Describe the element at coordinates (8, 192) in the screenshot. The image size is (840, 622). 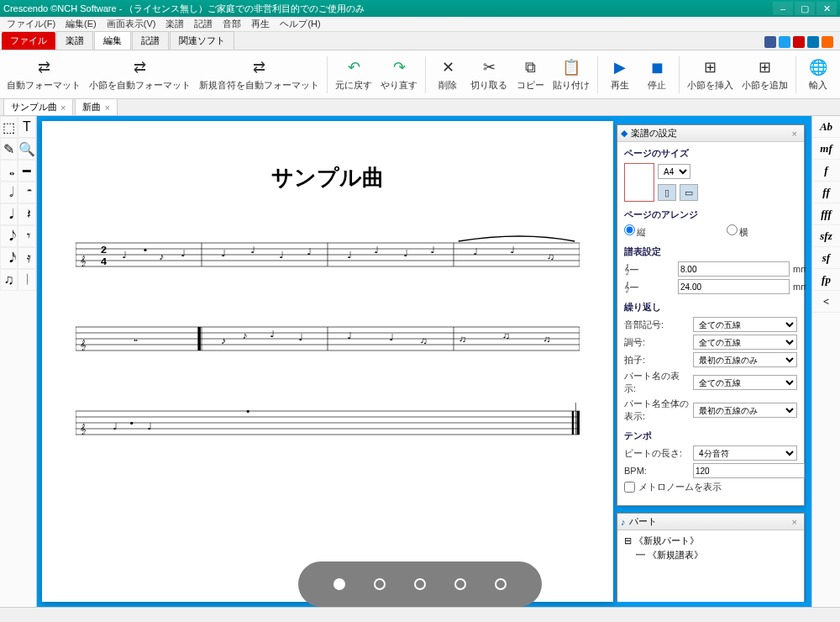
I see `tool-6: 𝅗𝅥` at that location.